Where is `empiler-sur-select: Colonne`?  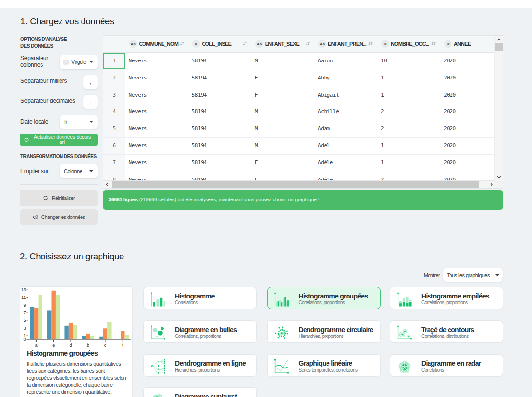
empiler-sur-select: Colonne is located at coordinates (79, 171).